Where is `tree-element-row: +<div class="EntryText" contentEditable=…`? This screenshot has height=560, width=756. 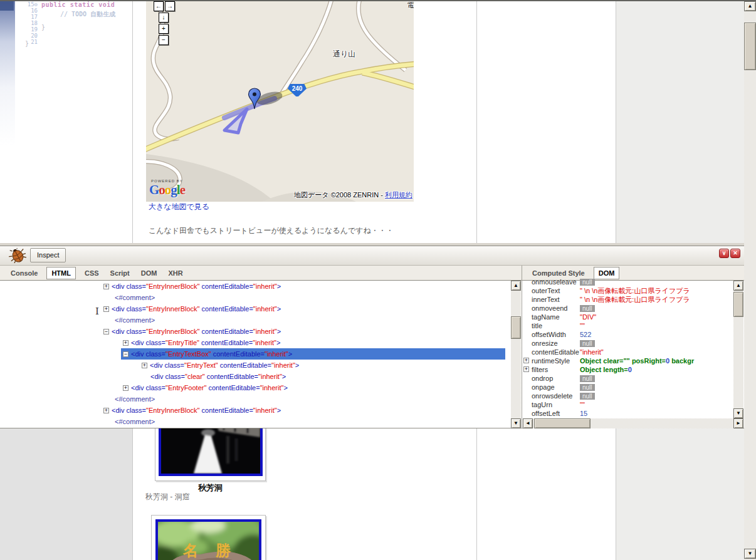
tree-element-row: +<div class="EntryText" contentEditable=… is located at coordinates (256, 365).